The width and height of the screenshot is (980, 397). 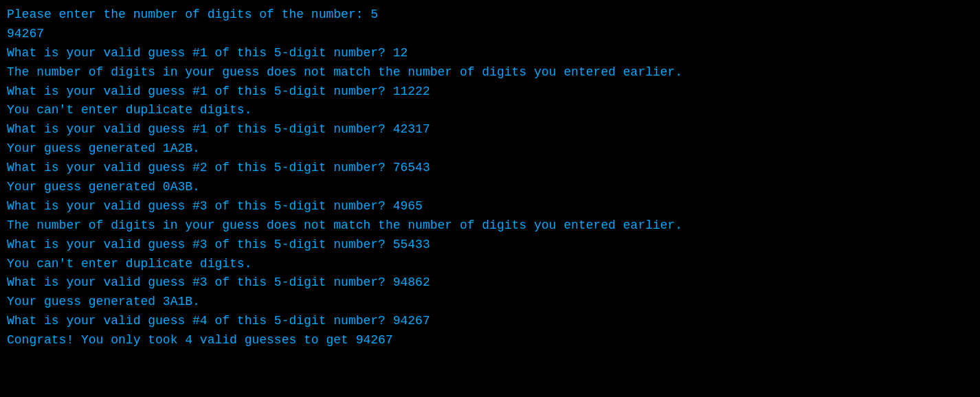 What do you see at coordinates (490, 15) in the screenshot?
I see `line-0: Please enter the number of digits of the…` at bounding box center [490, 15].